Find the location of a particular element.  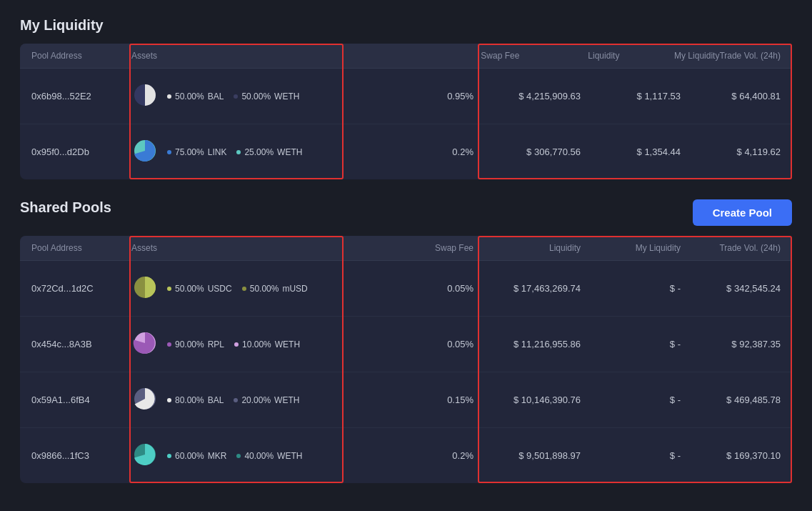

my-liquidity-value: $ 1,354.44 is located at coordinates (631, 152).